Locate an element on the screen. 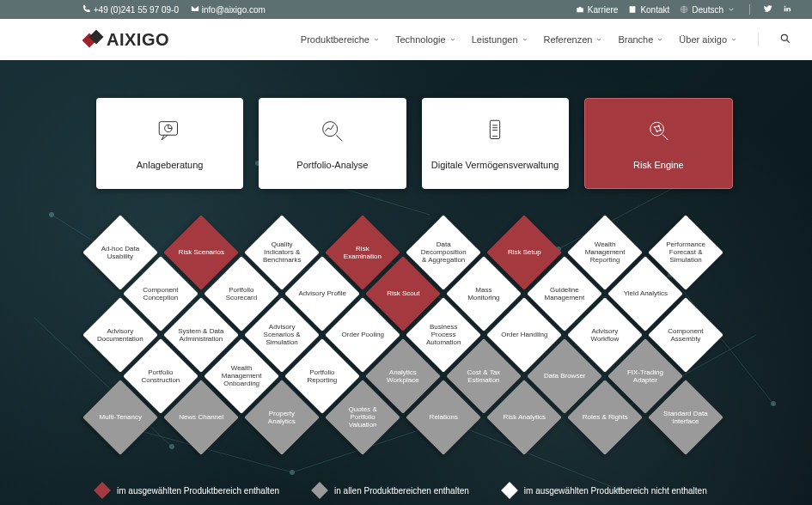 This screenshot has width=812, height=505. twitter-link is located at coordinates (768, 9).